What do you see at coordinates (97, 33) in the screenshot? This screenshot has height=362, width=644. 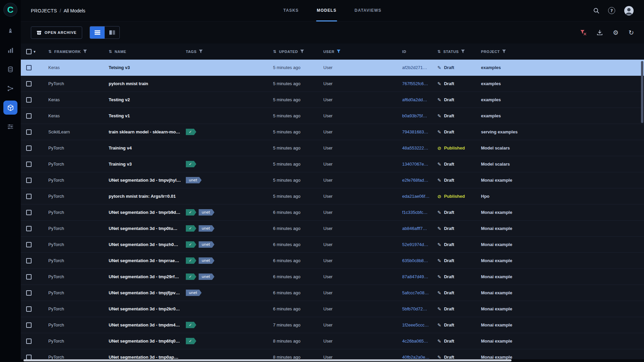 I see `table-view-button` at bounding box center [97, 33].